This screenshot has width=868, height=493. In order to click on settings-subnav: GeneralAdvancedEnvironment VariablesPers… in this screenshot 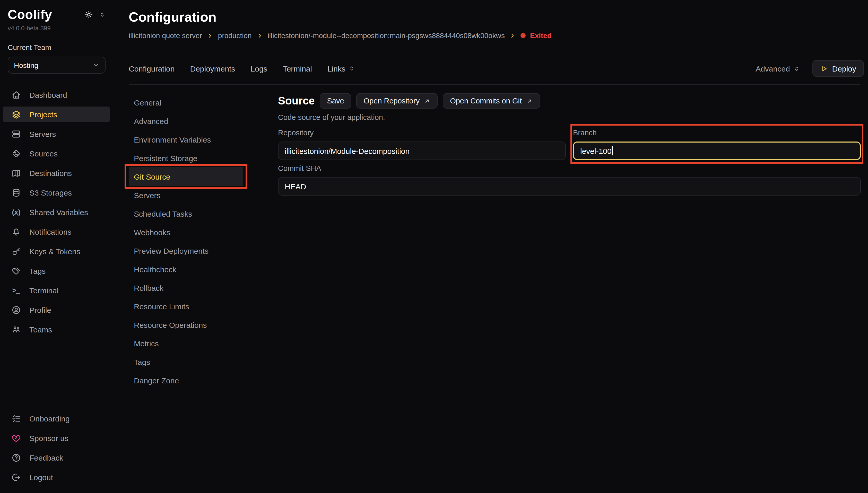, I will do `click(203, 241)`.